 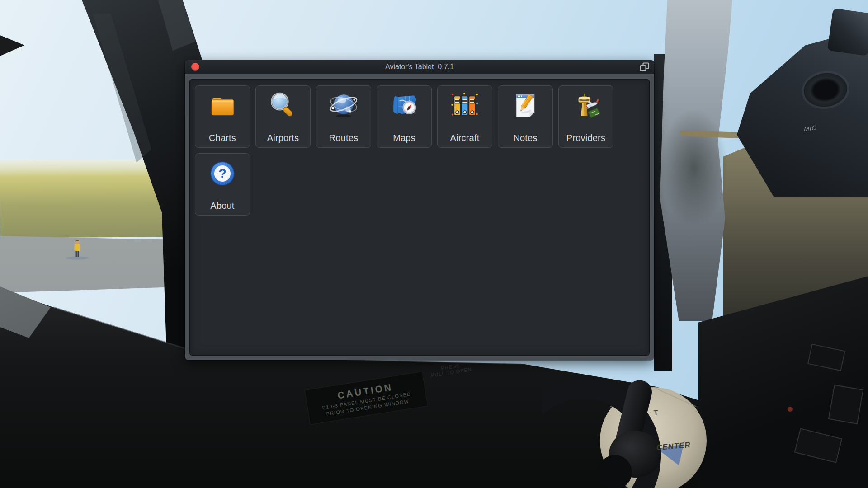 What do you see at coordinates (195, 67) in the screenshot?
I see `close-button` at bounding box center [195, 67].